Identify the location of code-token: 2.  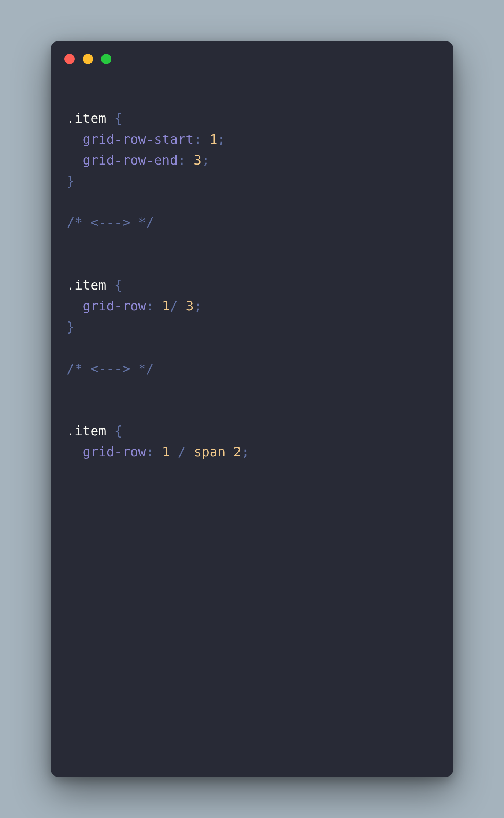
(237, 452).